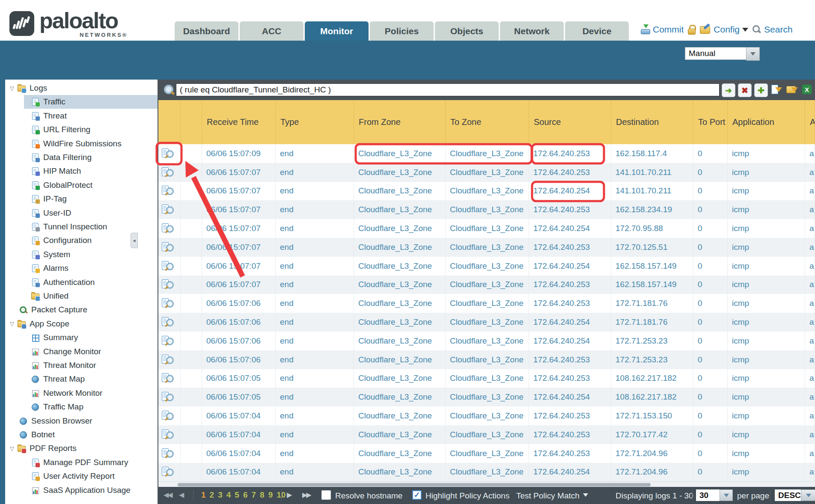  What do you see at coordinates (81, 352) in the screenshot?
I see `sidebar-item-change-monitor: Change Monitor` at bounding box center [81, 352].